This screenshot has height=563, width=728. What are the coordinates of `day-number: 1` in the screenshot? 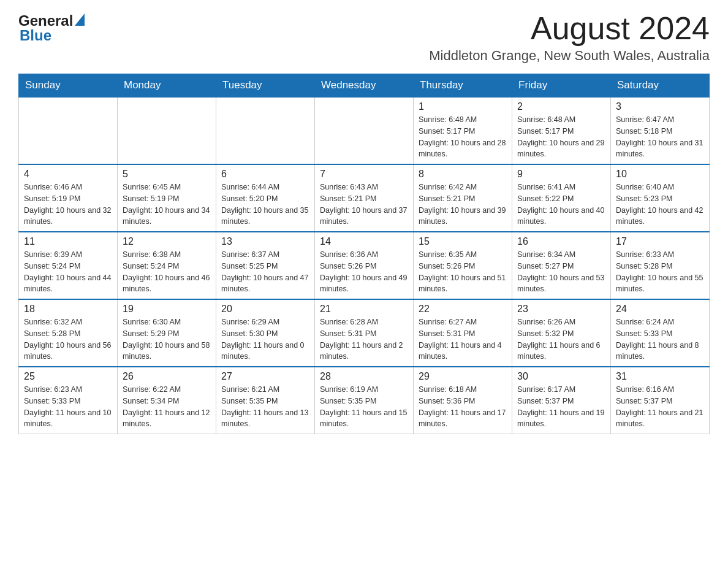 It's located at (463, 107).